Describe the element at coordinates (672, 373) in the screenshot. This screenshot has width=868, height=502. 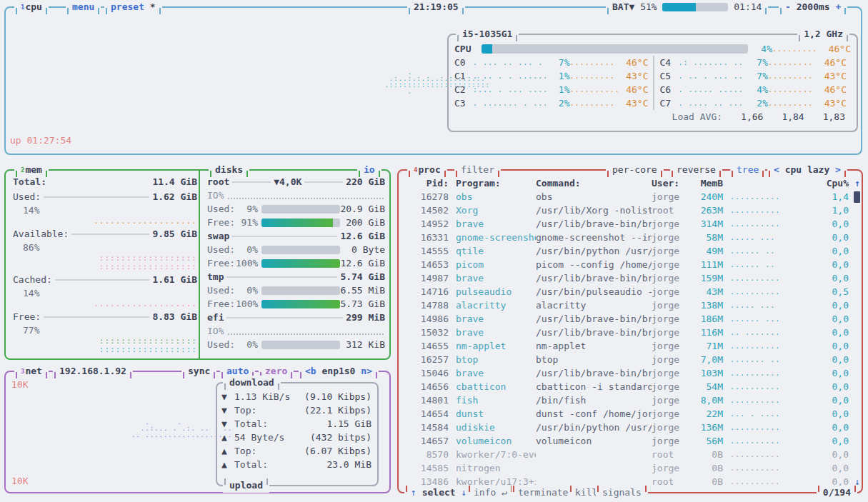
I see `process-user: jorge` at that location.